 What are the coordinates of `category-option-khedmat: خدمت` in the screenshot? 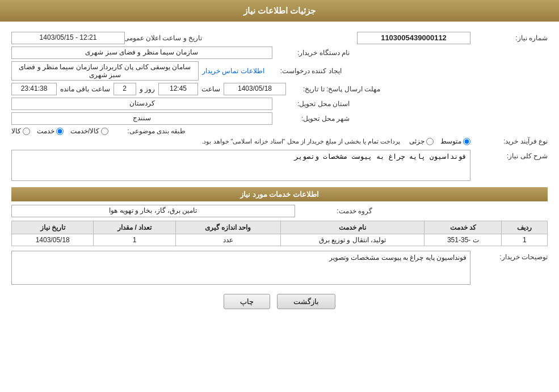 It's located at (50, 131).